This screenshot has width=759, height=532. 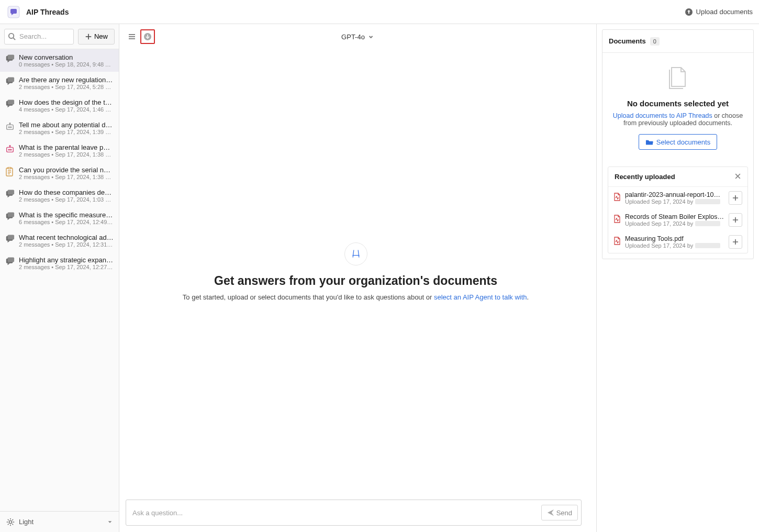 What do you see at coordinates (60, 83) in the screenshot?
I see `conversation-item: Are there any new regulations ap…2 messa…` at bounding box center [60, 83].